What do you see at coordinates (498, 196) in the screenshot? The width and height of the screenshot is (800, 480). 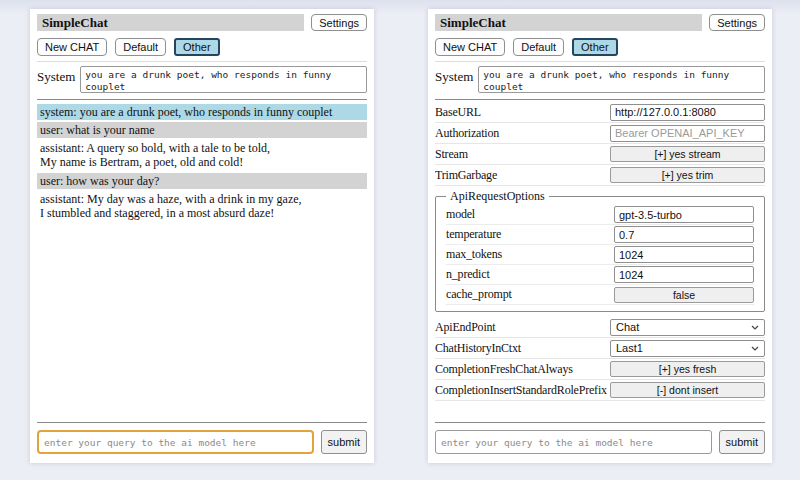 I see `api-request-options-legend: ApiRequestOptions` at bounding box center [498, 196].